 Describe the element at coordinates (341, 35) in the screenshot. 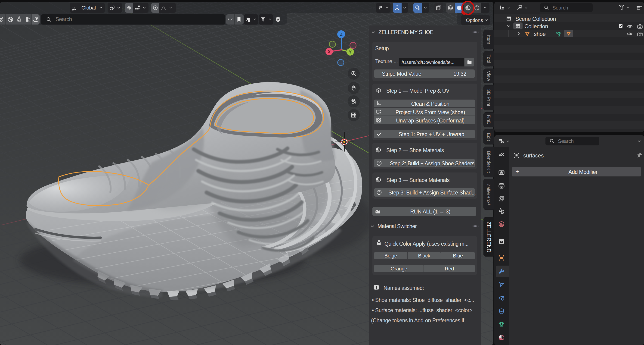

I see `svg-text: Z` at that location.